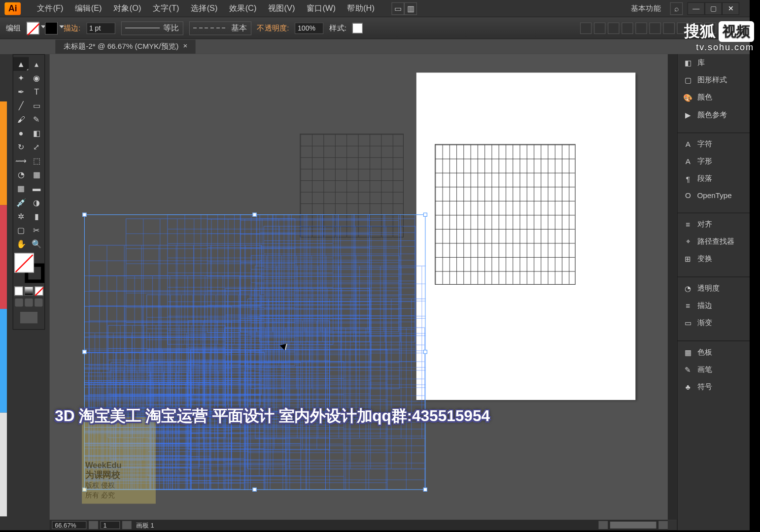 This screenshot has width=760, height=532. What do you see at coordinates (36, 161) in the screenshot?
I see `free-transform-tool: ⬚` at bounding box center [36, 161].